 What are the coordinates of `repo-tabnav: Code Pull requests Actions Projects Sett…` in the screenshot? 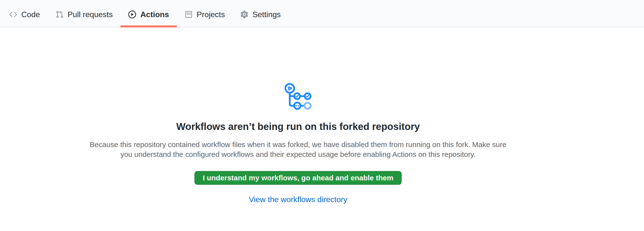 It's located at (322, 14).